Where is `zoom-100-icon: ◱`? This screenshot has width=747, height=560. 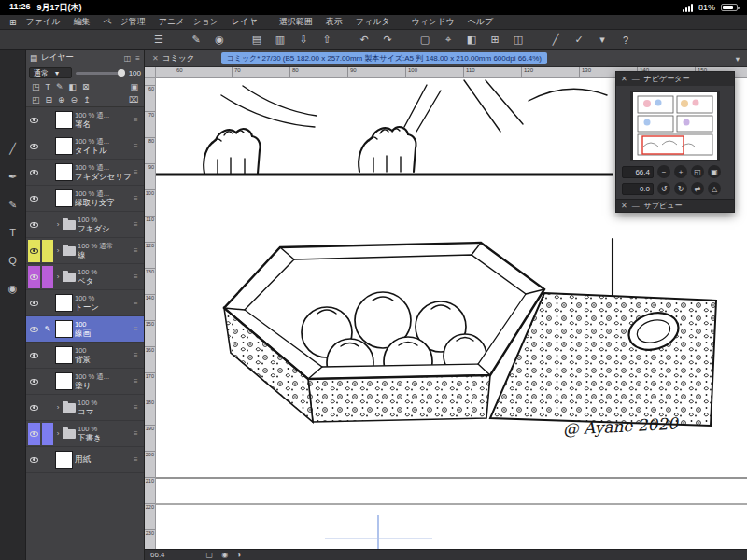
zoom-100-icon: ◱ is located at coordinates (698, 172).